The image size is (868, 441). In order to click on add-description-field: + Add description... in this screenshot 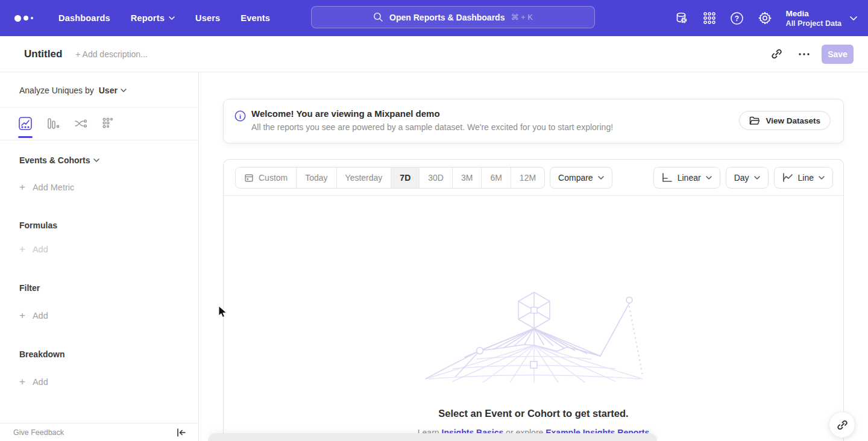, I will do `click(111, 54)`.